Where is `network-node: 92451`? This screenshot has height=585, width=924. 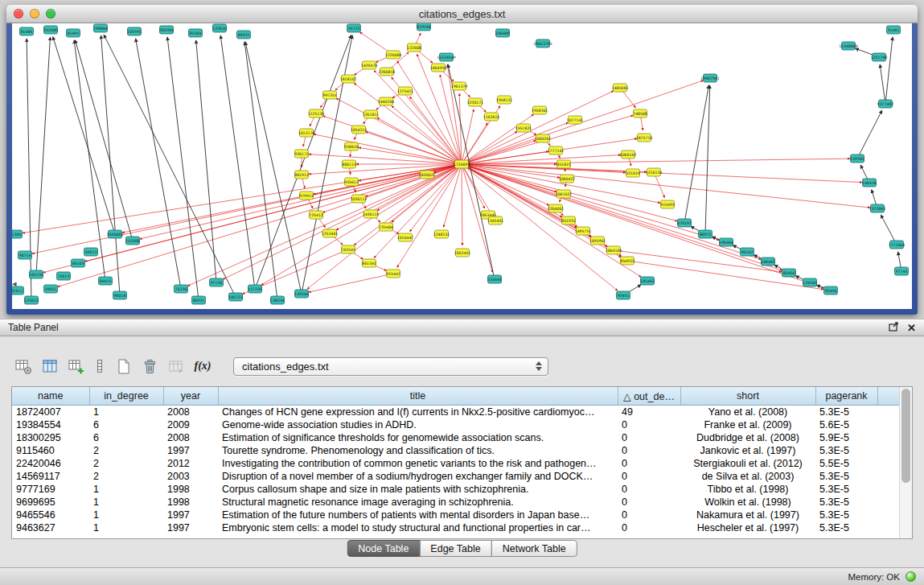
network-node: 92451 is located at coordinates (624, 295).